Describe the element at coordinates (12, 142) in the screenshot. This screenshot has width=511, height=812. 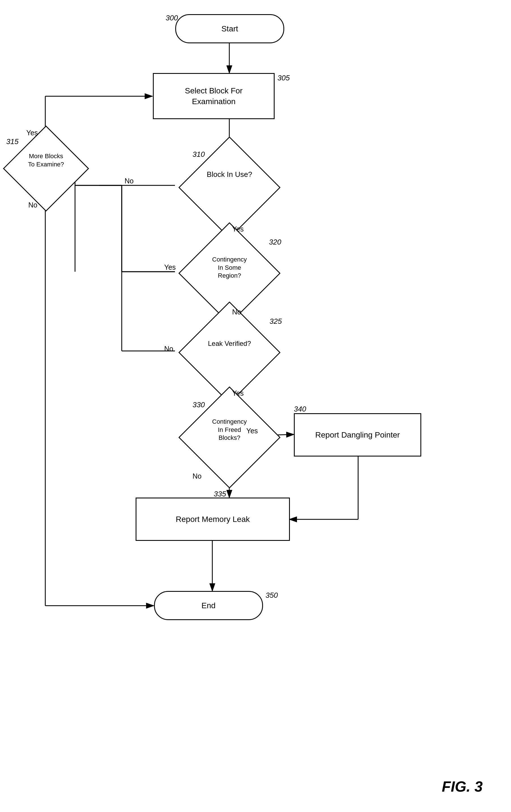
I see `label-315: 315` at that location.